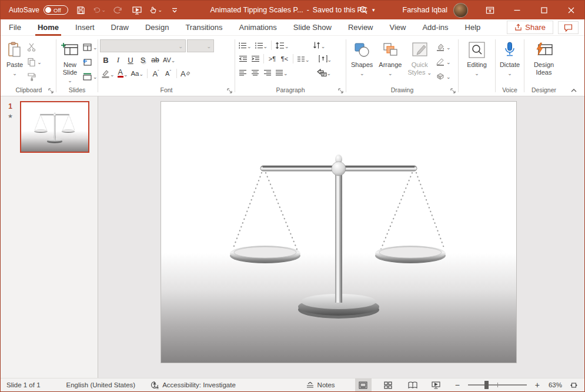 The height and width of the screenshot is (392, 585). Describe the element at coordinates (155, 60) in the screenshot. I see `strikethrough-button: ab` at that location.